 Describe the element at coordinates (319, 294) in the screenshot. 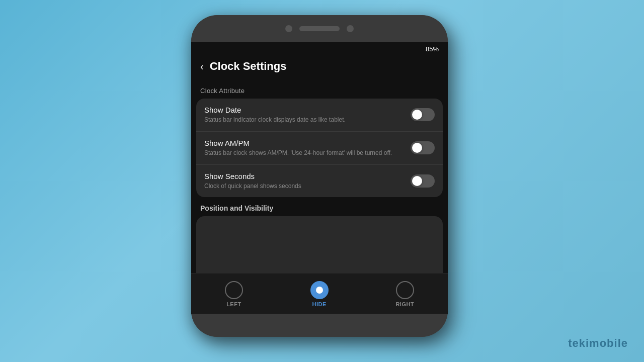

I see `bottom-navigation: LEFT HIDE RIGHT` at that location.